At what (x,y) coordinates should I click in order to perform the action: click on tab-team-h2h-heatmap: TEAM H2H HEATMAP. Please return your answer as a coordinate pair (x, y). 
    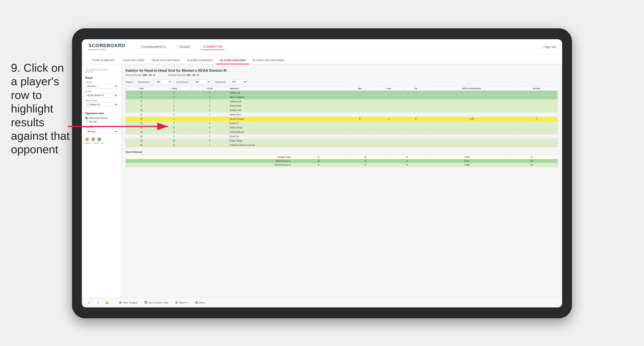
    Looking at the image, I should click on (166, 61).